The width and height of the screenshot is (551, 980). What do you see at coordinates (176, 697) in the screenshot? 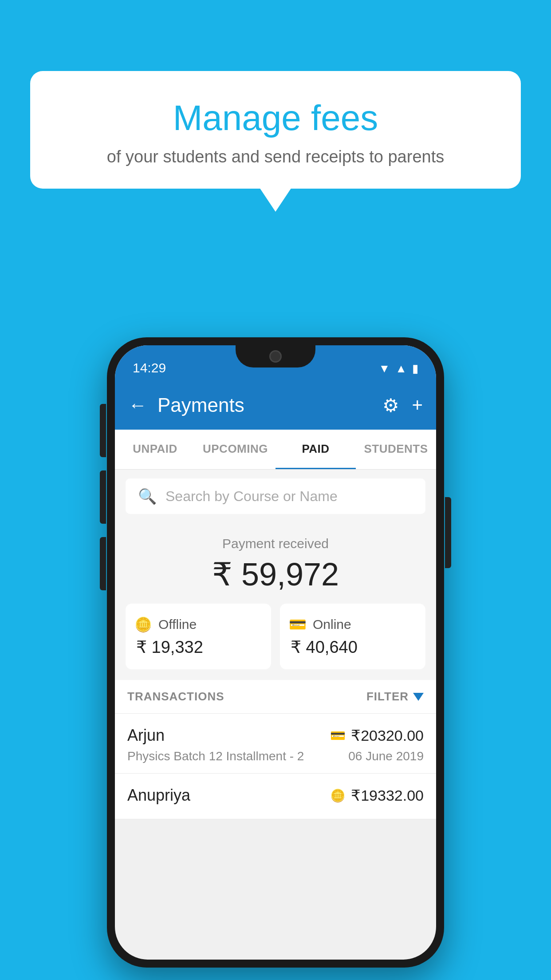
I see `transactions-label: TRANSACTIONS` at bounding box center [176, 697].